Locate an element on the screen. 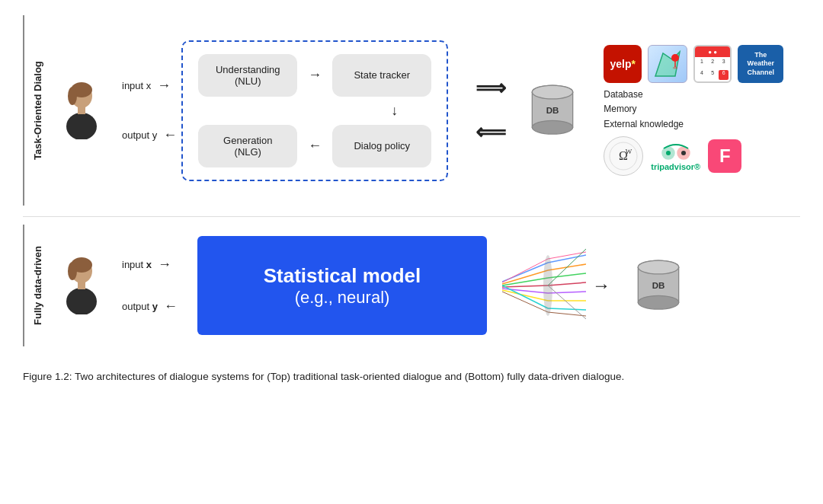 This screenshot has width=823, height=504. bottom-avatar is located at coordinates (82, 285).